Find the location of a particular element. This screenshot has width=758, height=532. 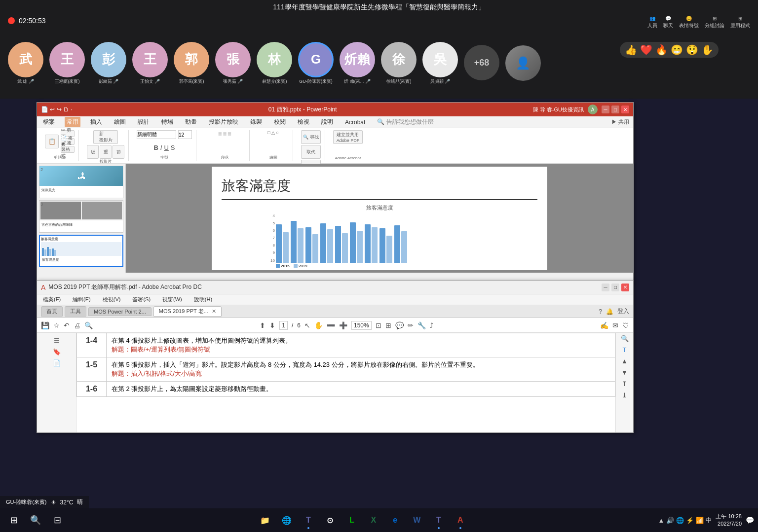

line-app: L is located at coordinates (352, 520).